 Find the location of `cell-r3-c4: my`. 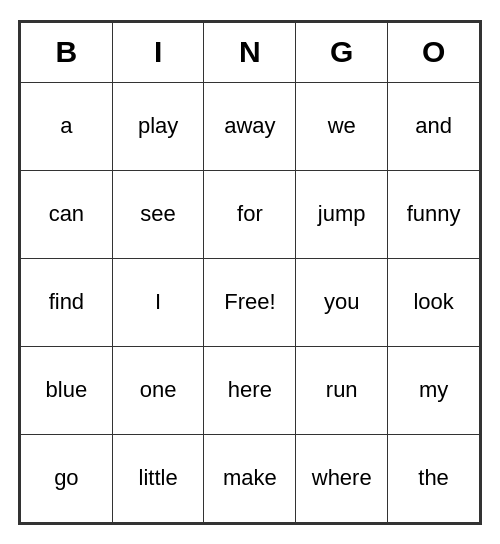

cell-r3-c4: my is located at coordinates (434, 390).